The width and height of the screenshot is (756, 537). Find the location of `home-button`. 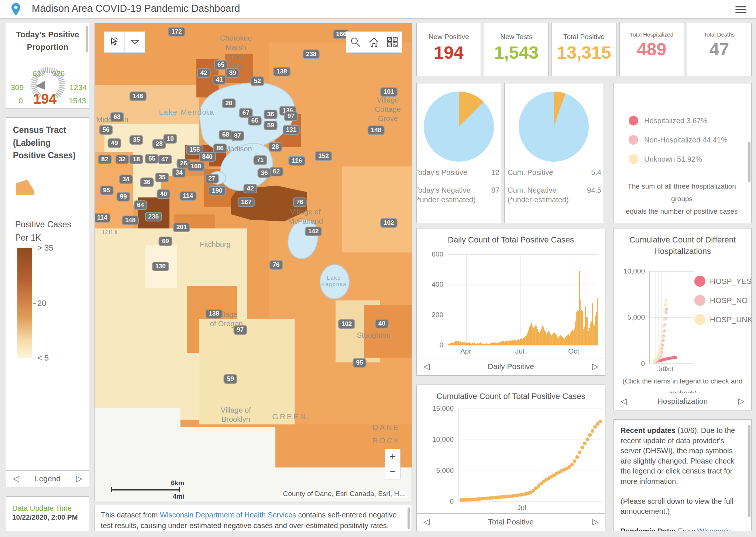

home-button is located at coordinates (374, 42).